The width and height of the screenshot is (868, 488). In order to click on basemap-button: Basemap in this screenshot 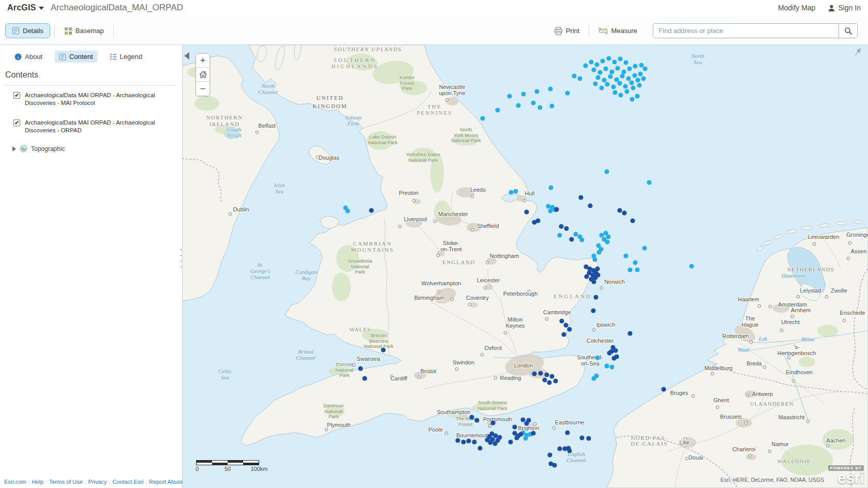, I will do `click(84, 31)`.